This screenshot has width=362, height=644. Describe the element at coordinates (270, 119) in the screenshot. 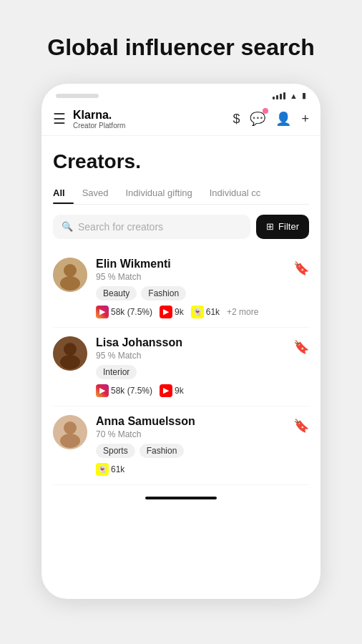

I see `nav-actions: $ 💬 👤 +` at that location.